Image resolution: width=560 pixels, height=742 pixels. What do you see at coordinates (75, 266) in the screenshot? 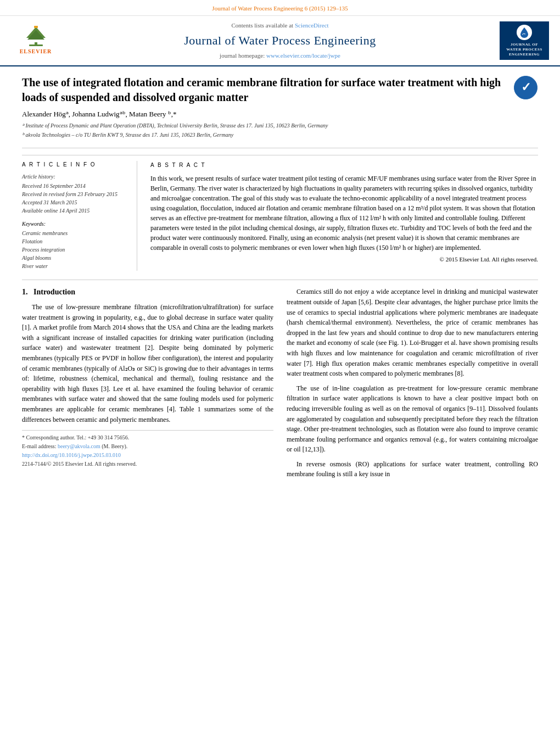
I see `keyword-5: River water` at bounding box center [75, 266].